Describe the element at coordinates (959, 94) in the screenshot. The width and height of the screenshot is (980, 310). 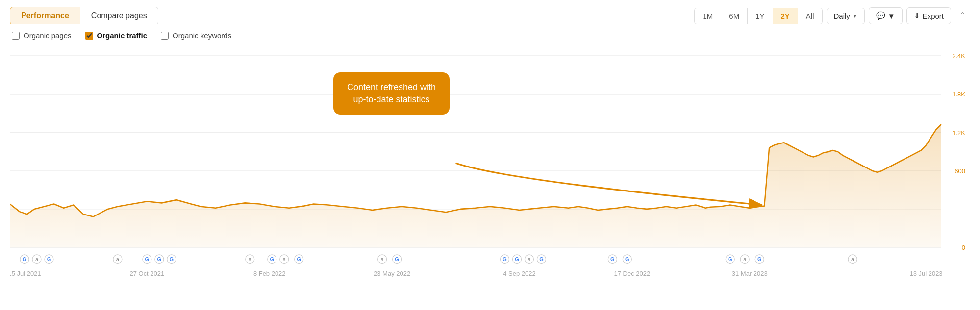
I see `svg-text: 1.8K` at that location.